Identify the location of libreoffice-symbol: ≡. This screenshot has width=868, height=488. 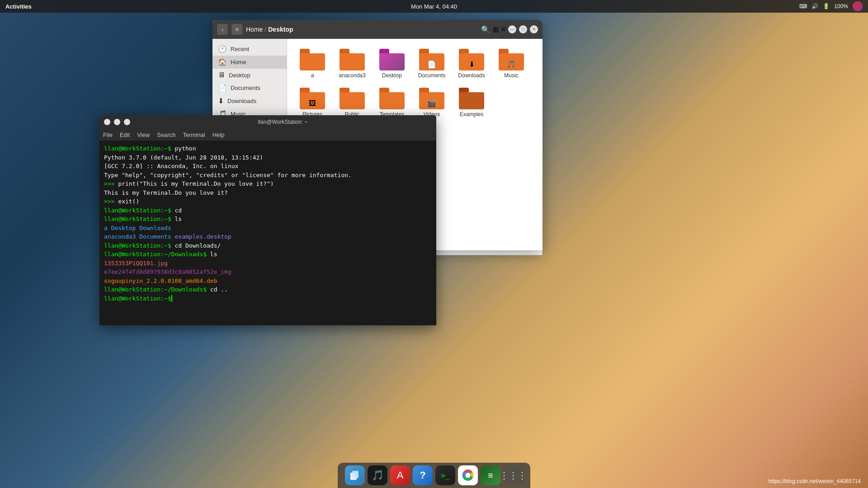
(491, 475).